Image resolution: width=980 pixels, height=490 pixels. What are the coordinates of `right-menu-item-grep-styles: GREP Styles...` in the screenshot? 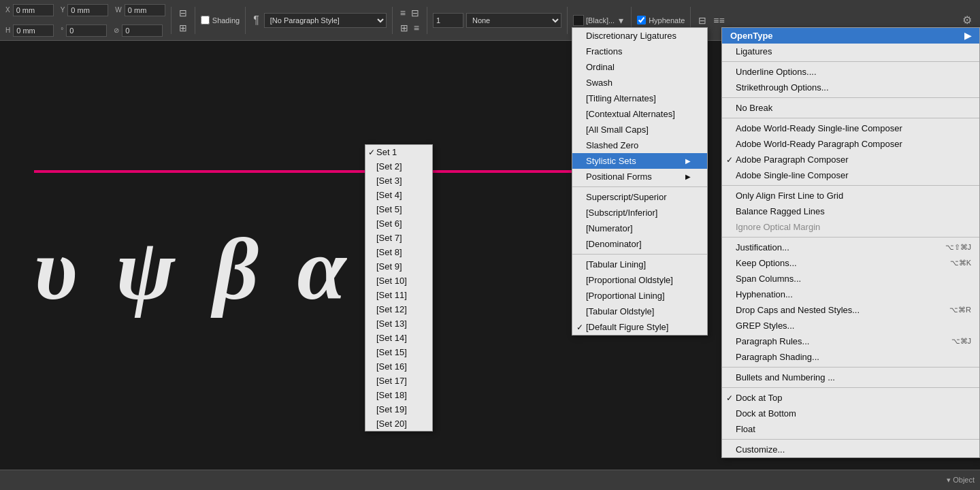 It's located at (851, 325).